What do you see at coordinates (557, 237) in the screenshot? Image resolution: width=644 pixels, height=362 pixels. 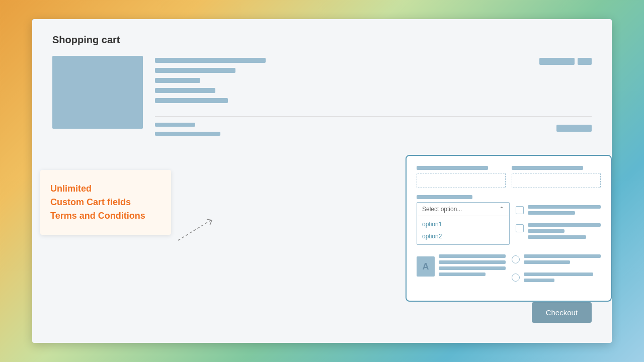 I see `cb-line-2c` at bounding box center [557, 237].